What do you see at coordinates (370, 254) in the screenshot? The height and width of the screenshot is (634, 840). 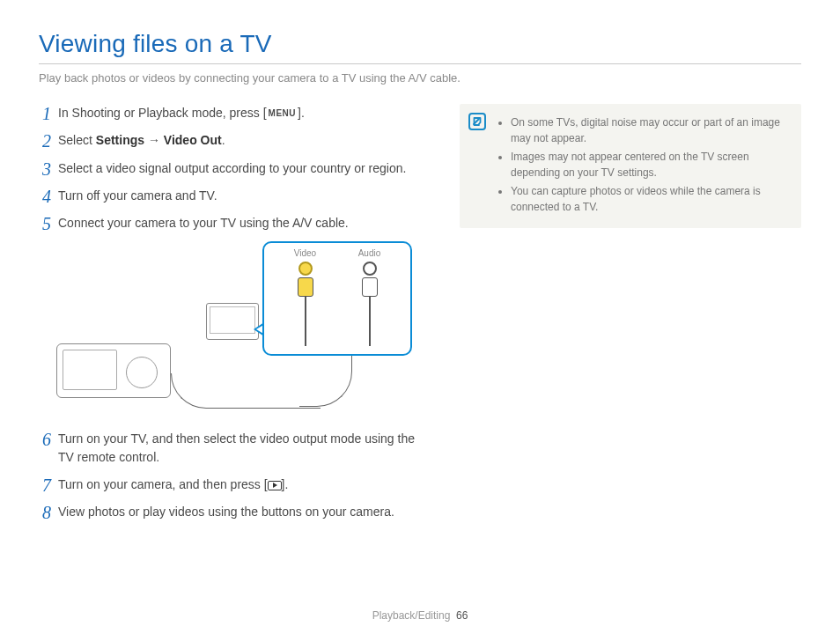 I see `audio-label: Audio` at bounding box center [370, 254].